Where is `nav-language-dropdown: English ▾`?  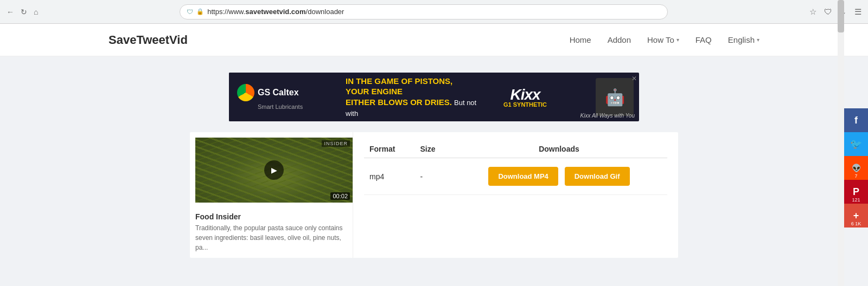
nav-language-dropdown: English ▾ is located at coordinates (744, 40).